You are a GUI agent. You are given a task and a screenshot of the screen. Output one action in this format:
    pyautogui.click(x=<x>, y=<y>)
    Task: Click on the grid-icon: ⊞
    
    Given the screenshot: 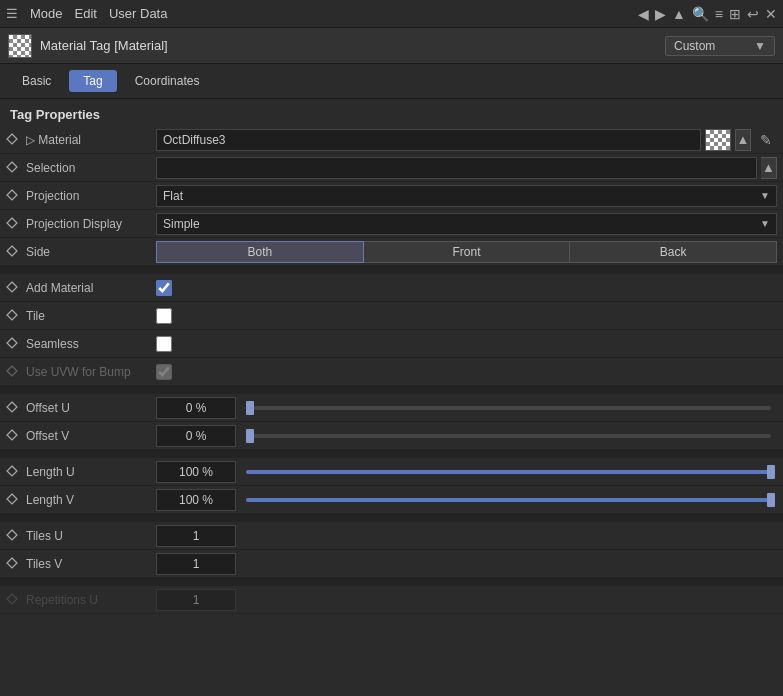 What is the action you would take?
    pyautogui.click(x=735, y=14)
    